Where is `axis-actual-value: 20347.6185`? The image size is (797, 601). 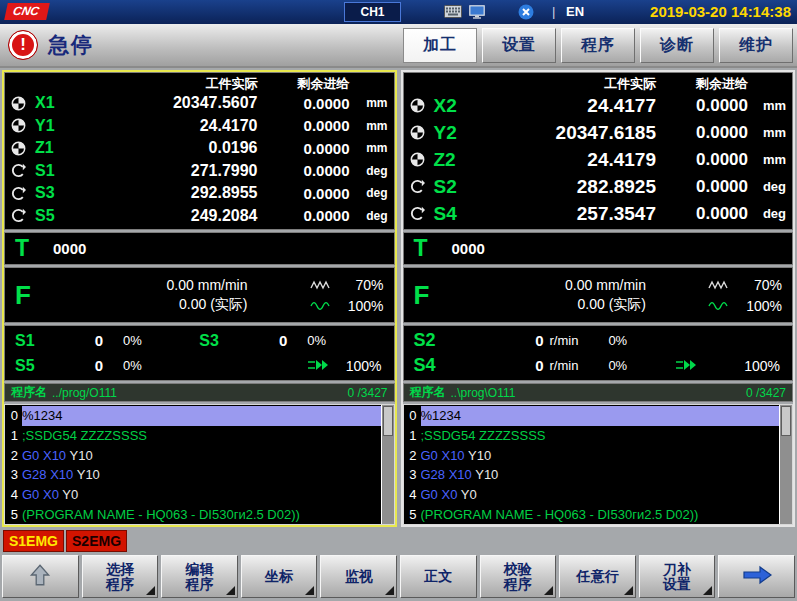
axis-actual-value: 20347.6185 is located at coordinates (566, 133).